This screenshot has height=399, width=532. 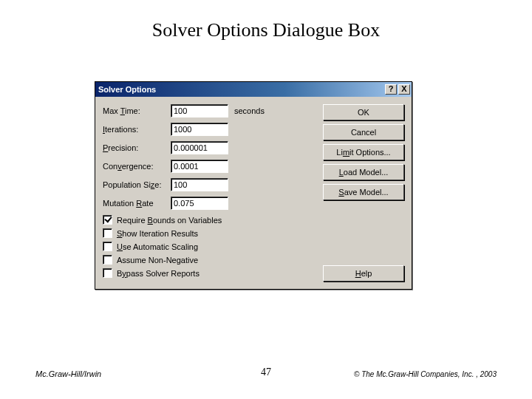 I want to click on label-max-time: Max Time:, so click(x=137, y=111).